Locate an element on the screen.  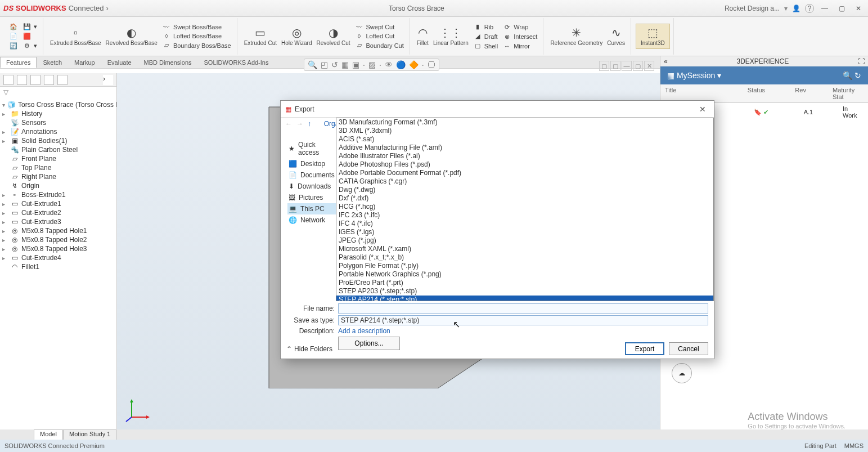
filter-icon: ▽ is located at coordinates (59, 92).